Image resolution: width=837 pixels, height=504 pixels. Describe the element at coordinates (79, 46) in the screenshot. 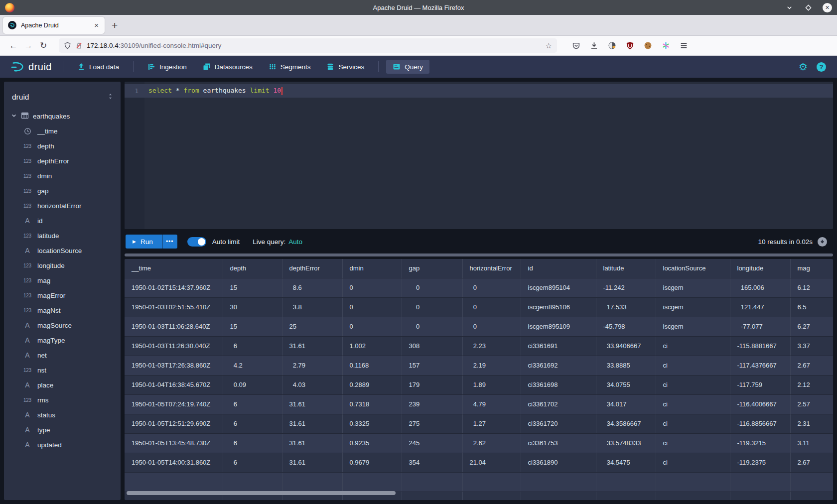

I see `lock-slash-icon` at that location.